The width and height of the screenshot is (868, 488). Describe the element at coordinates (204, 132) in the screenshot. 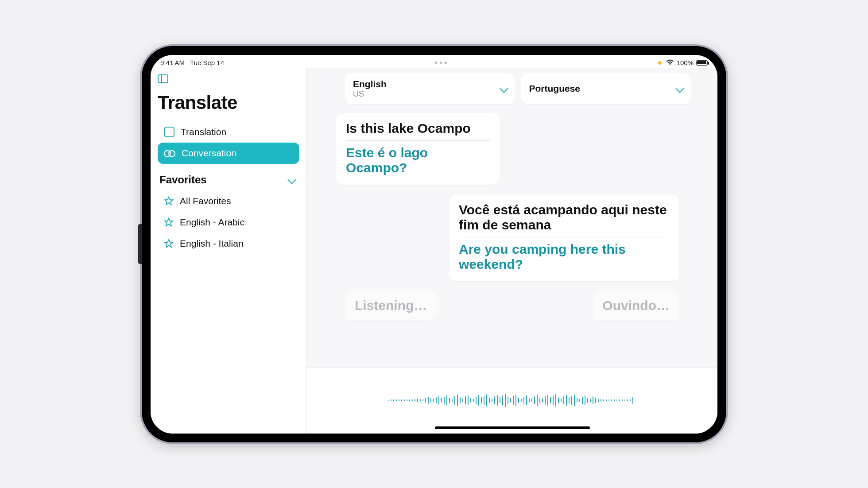

I see `nav-label: Translation` at that location.